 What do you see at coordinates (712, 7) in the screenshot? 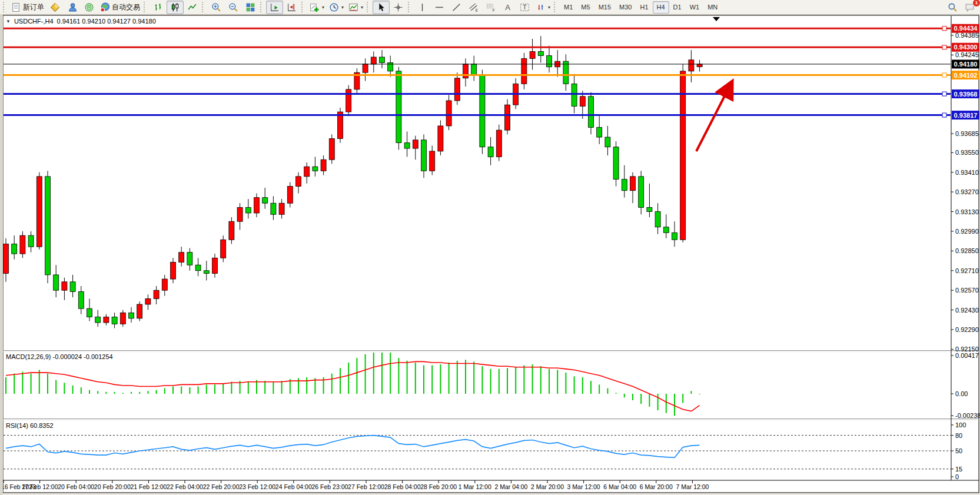
I see `timeframe-mn-button: MN` at bounding box center [712, 7].